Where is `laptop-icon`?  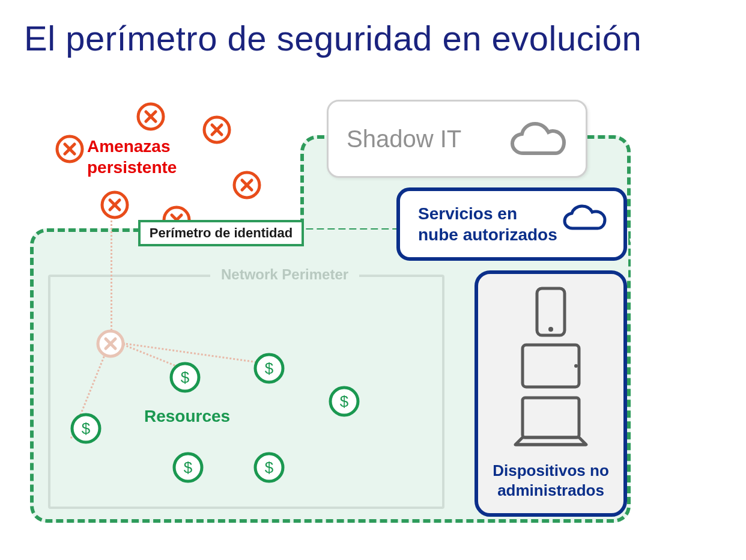 laptop-icon is located at coordinates (551, 422).